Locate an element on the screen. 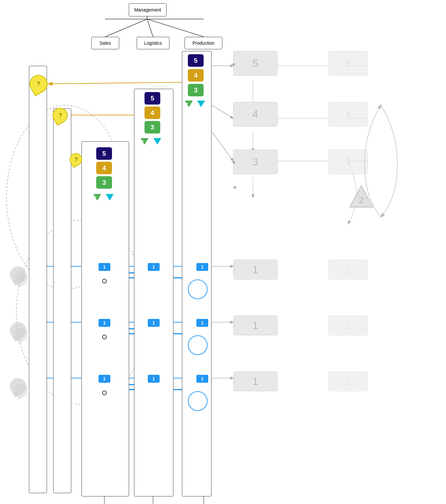 This screenshot has height=504, width=446. tri-green-label-lane4: 3* is located at coordinates (143, 141).